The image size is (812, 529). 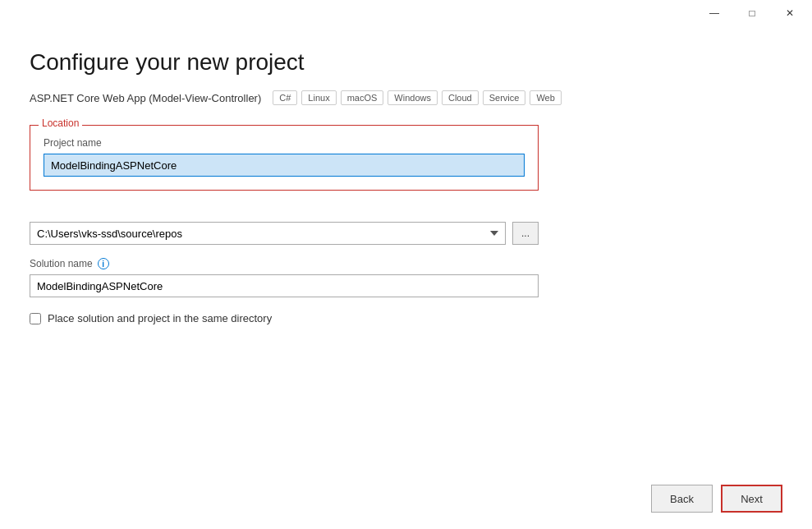 What do you see at coordinates (284, 264) in the screenshot?
I see `solution-name-label: Solution name i` at bounding box center [284, 264].